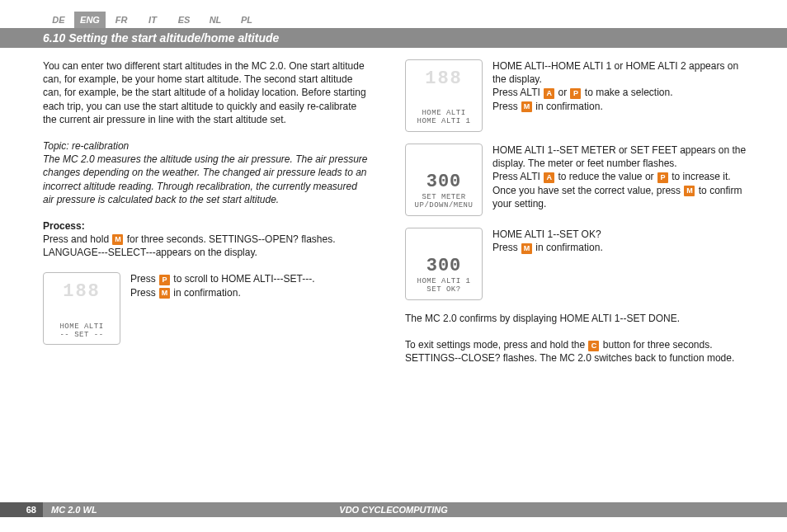 Image resolution: width=787 pixels, height=532 pixels. What do you see at coordinates (394, 510) in the screenshot?
I see `footer-bar: 68 MC 2.0 WL VDO CYCLECOMPUTING` at bounding box center [394, 510].